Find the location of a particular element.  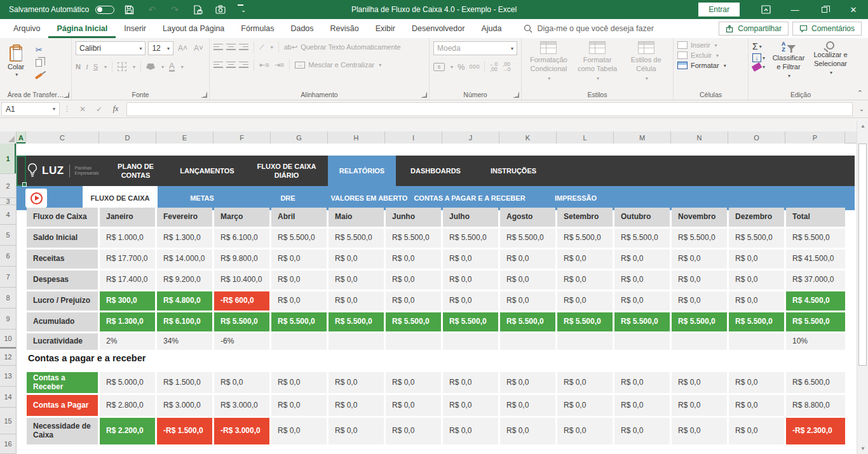

cell-contas-a-pagar-9: R$ 0,0 is located at coordinates (642, 405).